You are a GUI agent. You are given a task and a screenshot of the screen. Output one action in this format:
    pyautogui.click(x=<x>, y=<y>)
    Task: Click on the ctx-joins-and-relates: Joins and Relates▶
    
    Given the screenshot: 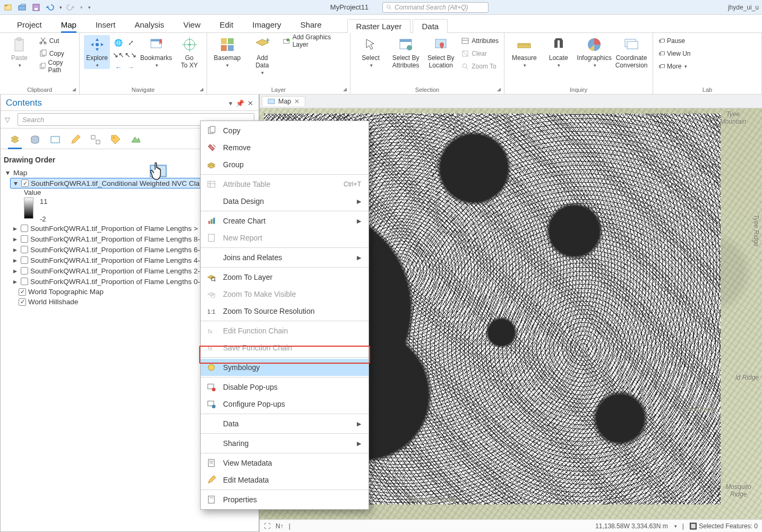 What is the action you would take?
    pyautogui.click(x=285, y=258)
    